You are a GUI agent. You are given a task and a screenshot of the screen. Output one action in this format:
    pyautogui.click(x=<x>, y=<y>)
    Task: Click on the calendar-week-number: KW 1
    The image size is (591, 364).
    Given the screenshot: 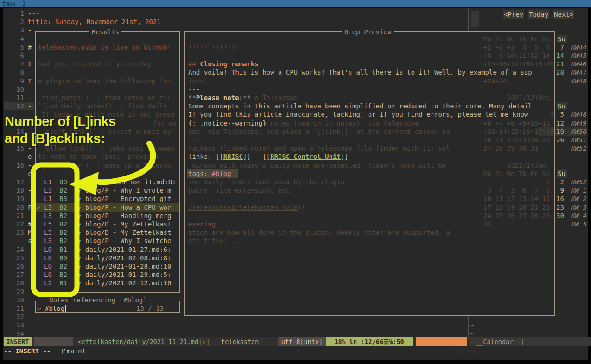 What is the action you would take?
    pyautogui.click(x=579, y=190)
    